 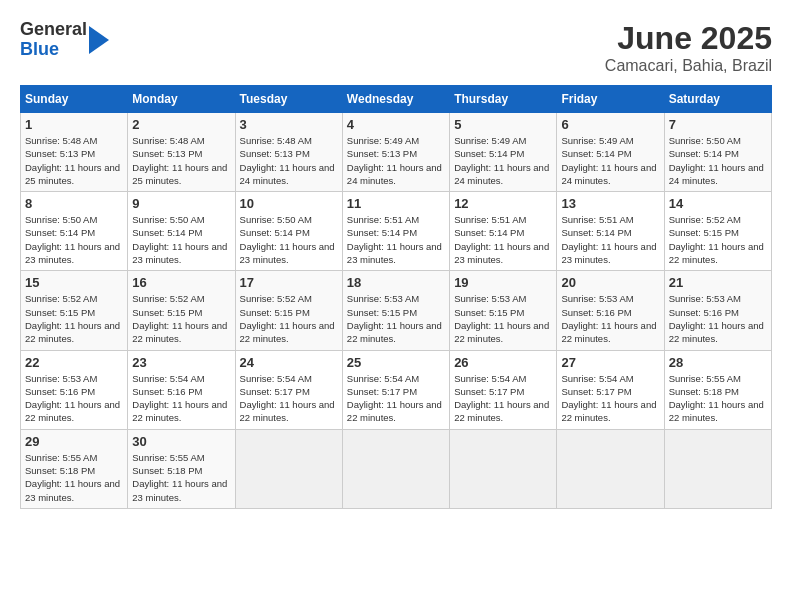 I want to click on logo-general: General, so click(x=54, y=30).